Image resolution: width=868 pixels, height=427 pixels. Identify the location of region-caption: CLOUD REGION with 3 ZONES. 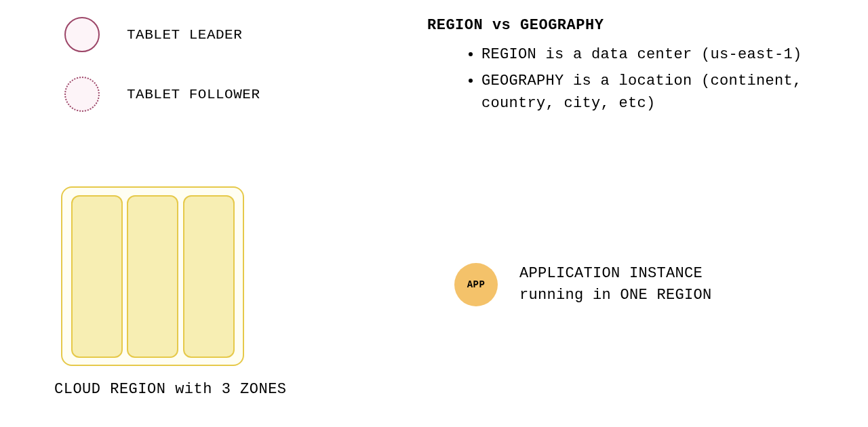
(171, 389).